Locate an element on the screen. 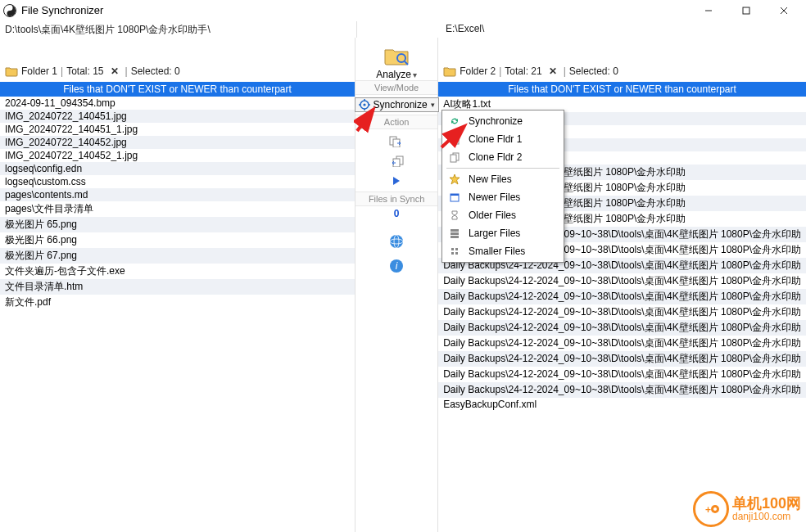 The image size is (806, 532). dropdown-item-label: New Files is located at coordinates (490, 179).